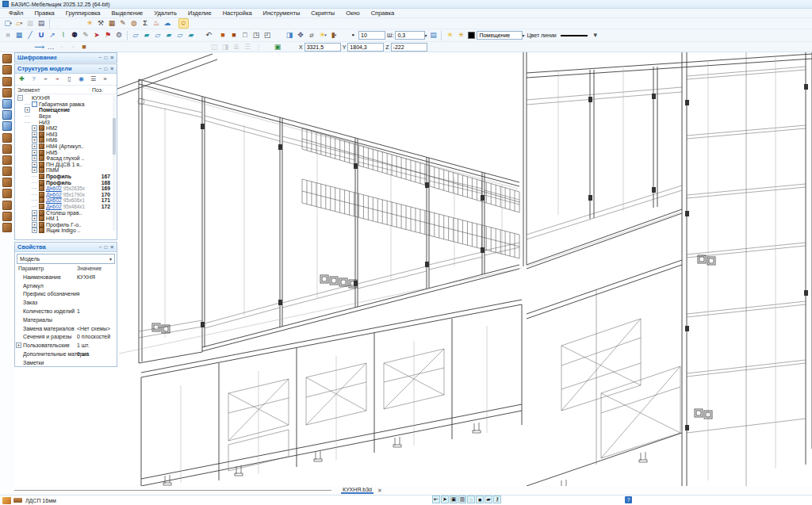 The height and width of the screenshot is (505, 812). Describe the element at coordinates (128, 13) in the screenshot. I see `menu-выделение: Выделение` at that location.